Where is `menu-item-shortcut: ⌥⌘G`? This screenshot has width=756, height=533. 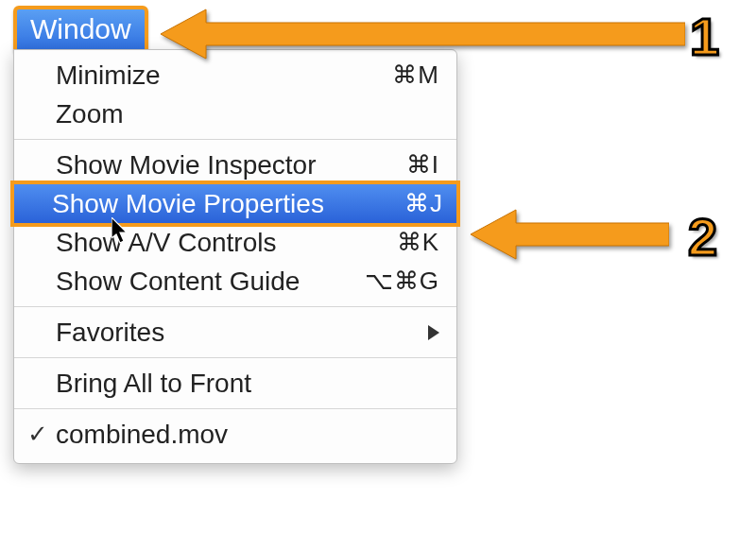
menu-item-shortcut: ⌥⌘G is located at coordinates (403, 282).